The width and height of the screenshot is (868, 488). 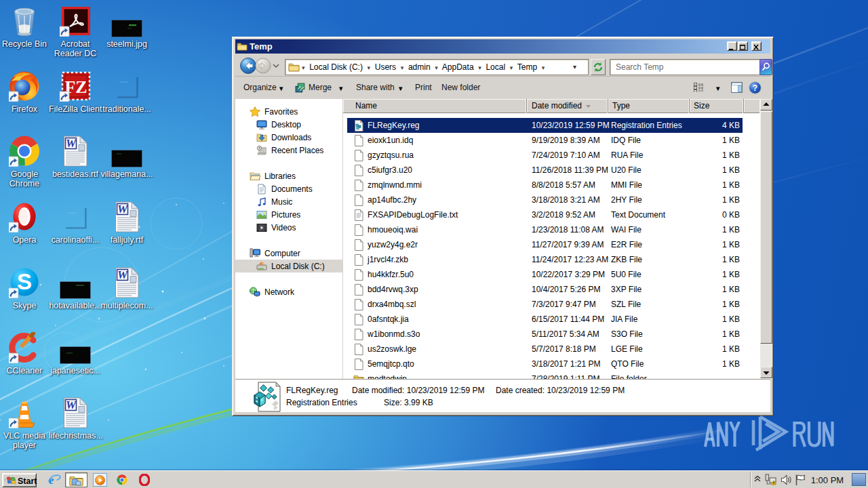 I want to click on svg-text: S, so click(x=24, y=282).